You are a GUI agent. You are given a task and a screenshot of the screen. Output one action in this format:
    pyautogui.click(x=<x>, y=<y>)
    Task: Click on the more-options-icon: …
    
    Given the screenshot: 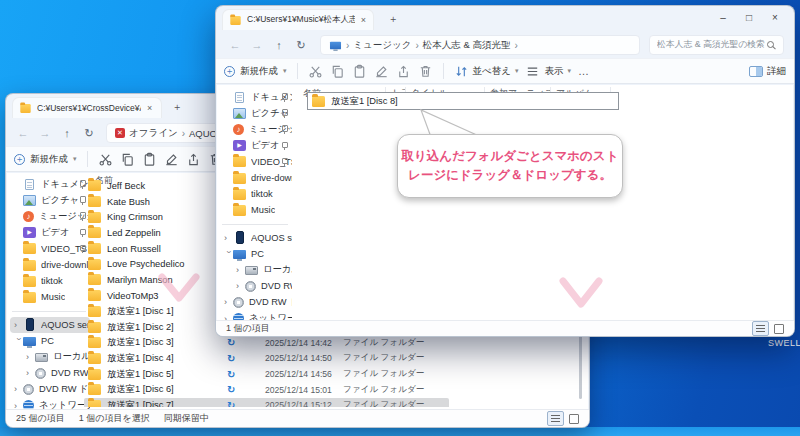 What is the action you would take?
    pyautogui.click(x=584, y=71)
    